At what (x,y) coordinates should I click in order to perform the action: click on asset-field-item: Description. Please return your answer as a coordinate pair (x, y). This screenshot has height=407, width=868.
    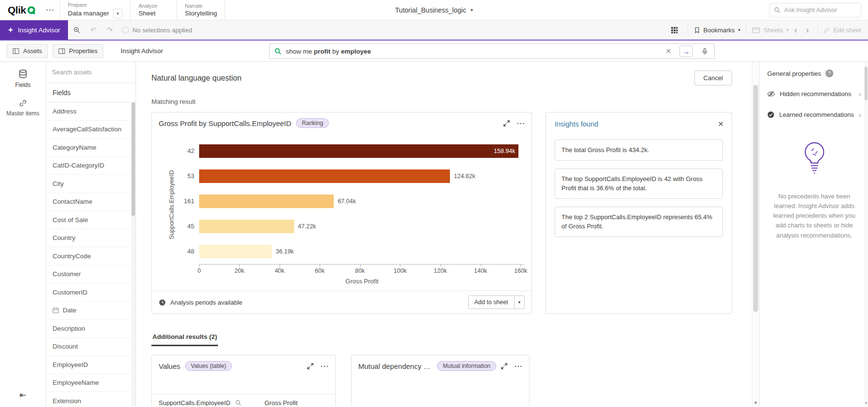
    Looking at the image, I should click on (91, 329).